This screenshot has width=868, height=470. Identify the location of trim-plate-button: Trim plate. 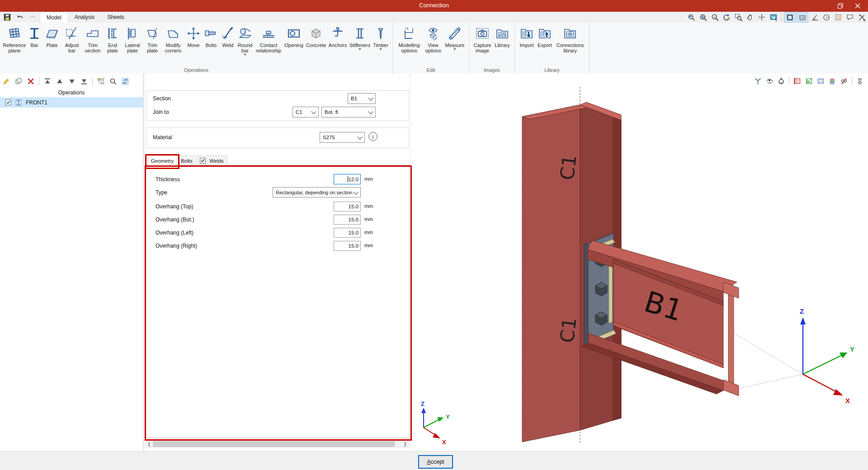
(152, 44).